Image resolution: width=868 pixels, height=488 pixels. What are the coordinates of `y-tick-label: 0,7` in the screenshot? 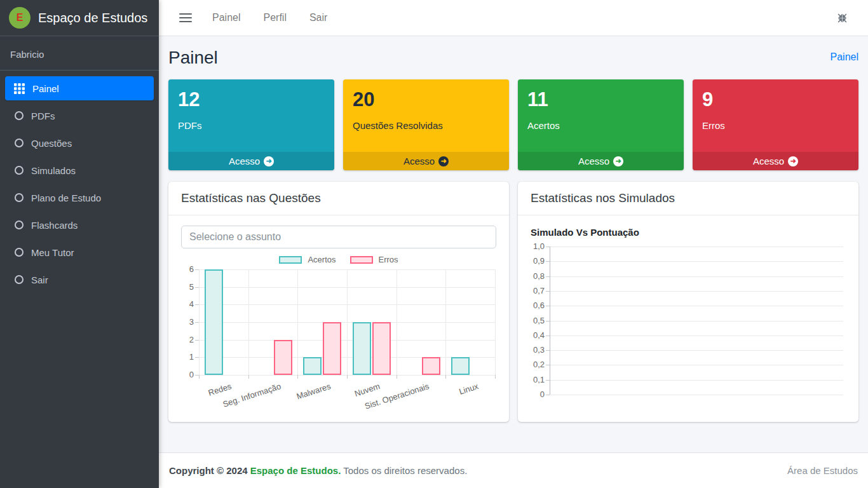 It's located at (538, 291).